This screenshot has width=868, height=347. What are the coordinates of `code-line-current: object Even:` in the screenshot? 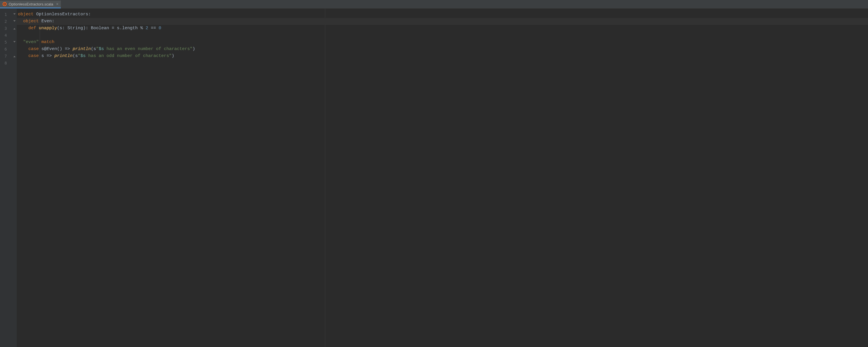 It's located at (442, 22).